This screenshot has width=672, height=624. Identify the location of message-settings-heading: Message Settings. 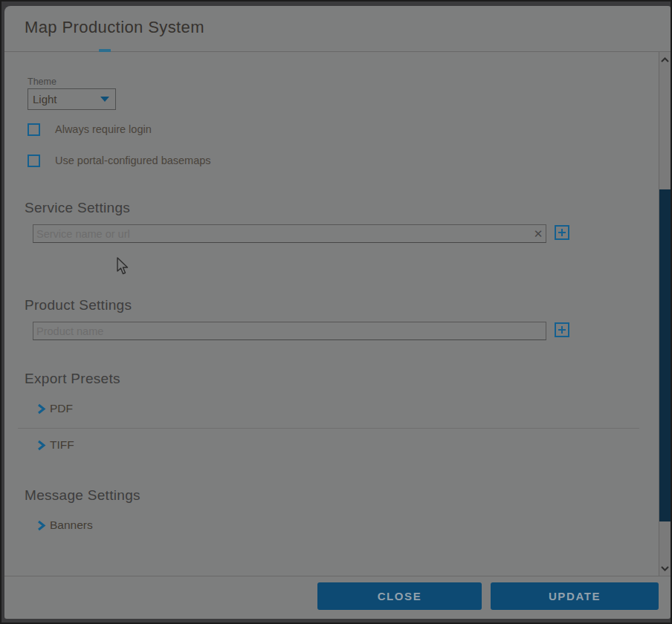
(83, 495).